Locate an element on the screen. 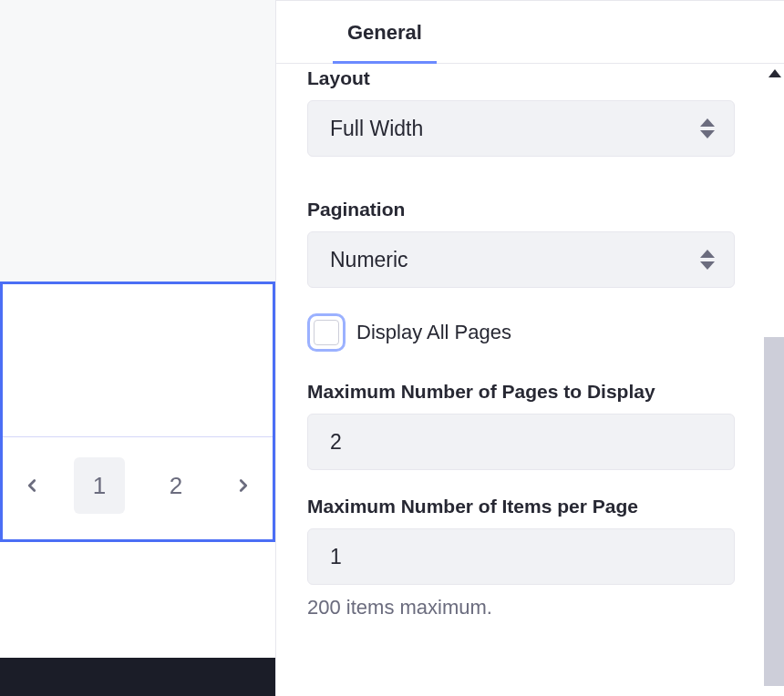 The width and height of the screenshot is (784, 696). max-items-label: Maximum Number of Items per Page is located at coordinates (532, 507).